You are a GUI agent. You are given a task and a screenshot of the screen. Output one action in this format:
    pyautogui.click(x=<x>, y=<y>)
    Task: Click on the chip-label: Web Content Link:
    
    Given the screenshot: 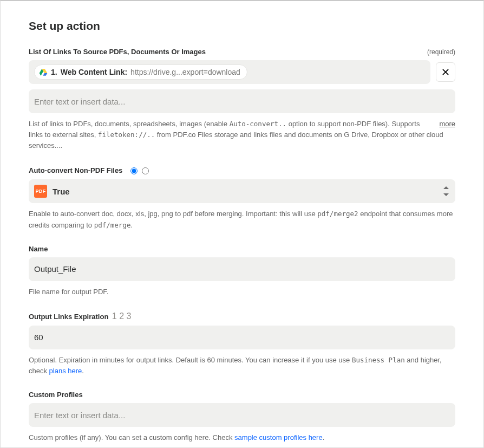 What is the action you would take?
    pyautogui.click(x=94, y=72)
    